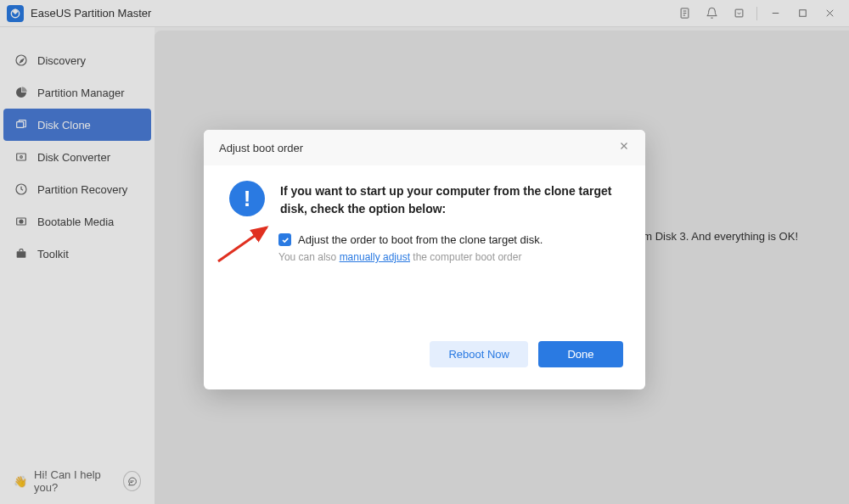 The height and width of the screenshot is (504, 849). I want to click on dialog-title: Adjust boot order, so click(261, 148).